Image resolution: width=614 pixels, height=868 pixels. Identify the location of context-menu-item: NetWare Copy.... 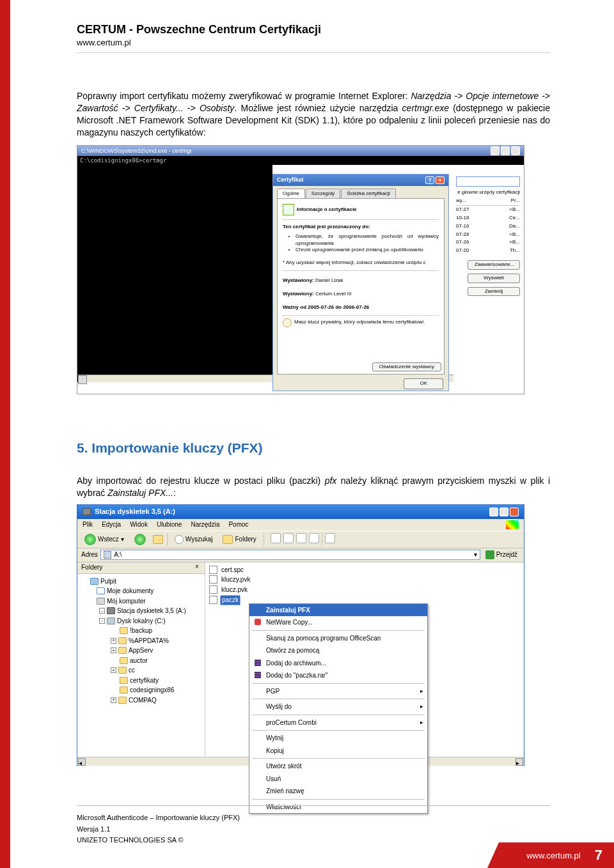
(338, 623).